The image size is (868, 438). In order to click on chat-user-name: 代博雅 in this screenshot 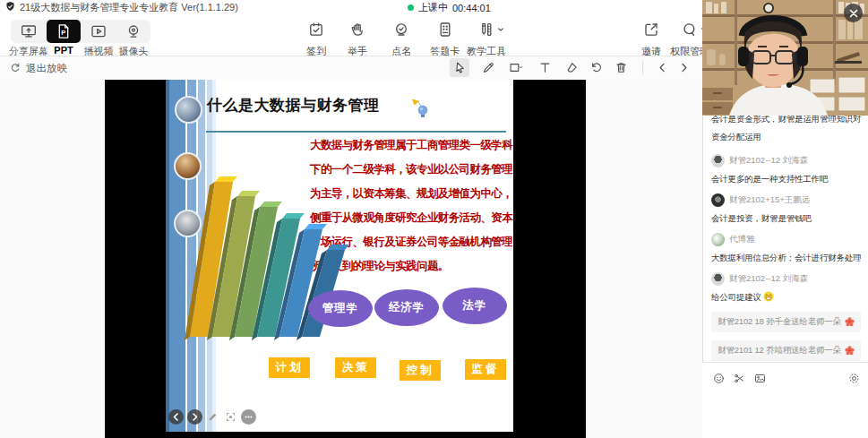, I will do `click(742, 240)`.